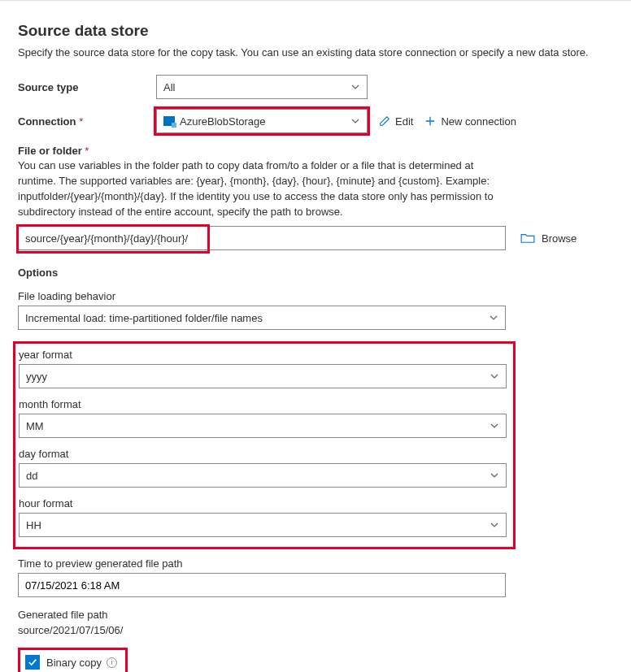 Image resolution: width=631 pixels, height=672 pixels. I want to click on source-type-select: All, so click(262, 87).